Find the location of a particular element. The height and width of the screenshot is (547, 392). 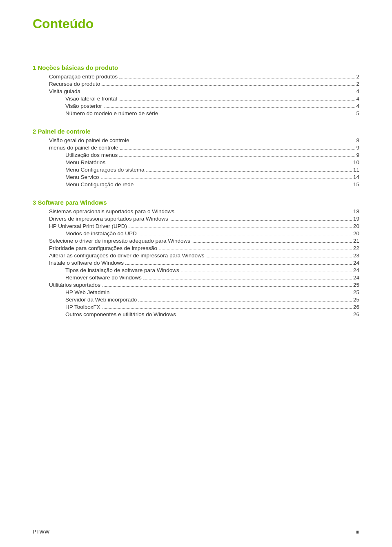

toc-entry: Visão lateral e frontal4 is located at coordinates (196, 99).